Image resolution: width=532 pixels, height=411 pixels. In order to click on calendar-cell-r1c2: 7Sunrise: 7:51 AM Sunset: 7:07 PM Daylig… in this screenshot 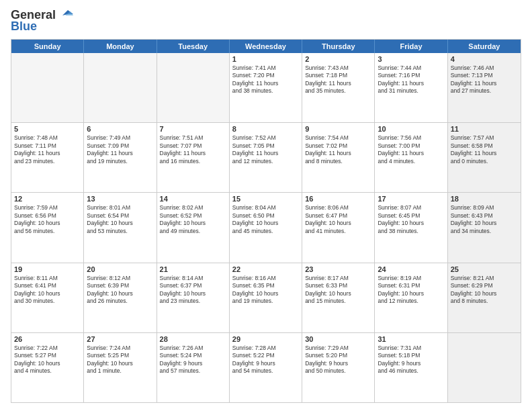, I will do `click(193, 157)`.